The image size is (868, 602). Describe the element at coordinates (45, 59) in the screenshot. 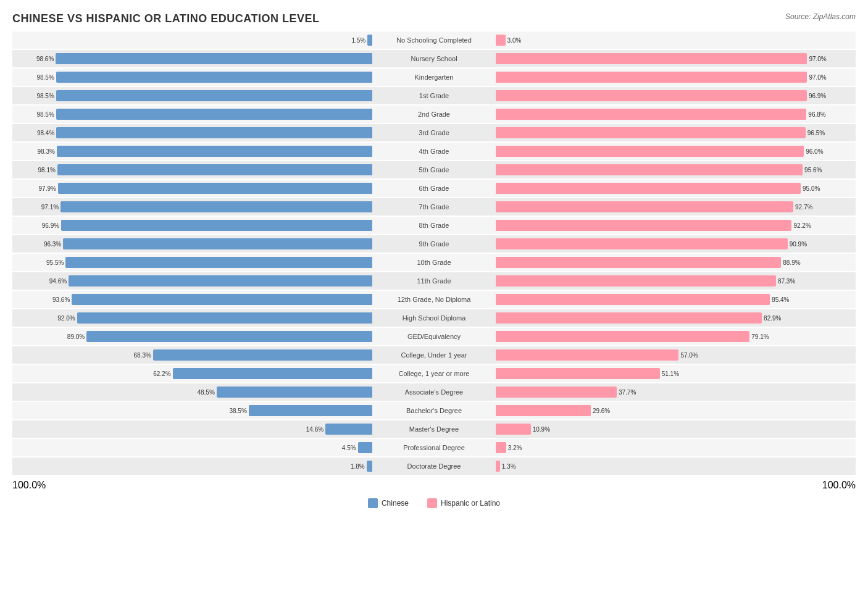

I see `left-value: 98.6%` at that location.